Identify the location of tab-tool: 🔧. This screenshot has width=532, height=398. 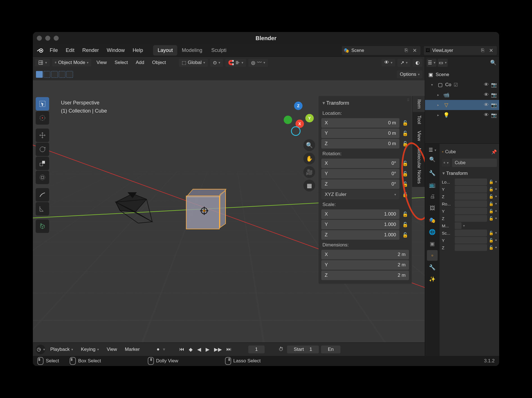
(432, 173).